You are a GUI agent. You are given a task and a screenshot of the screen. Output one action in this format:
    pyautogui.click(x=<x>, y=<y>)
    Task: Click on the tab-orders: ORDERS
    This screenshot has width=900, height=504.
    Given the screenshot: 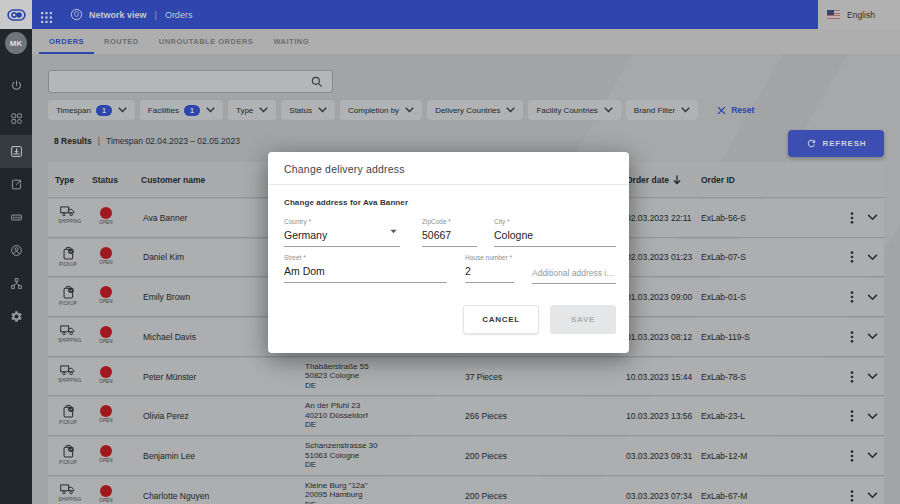 What is the action you would take?
    pyautogui.click(x=66, y=42)
    